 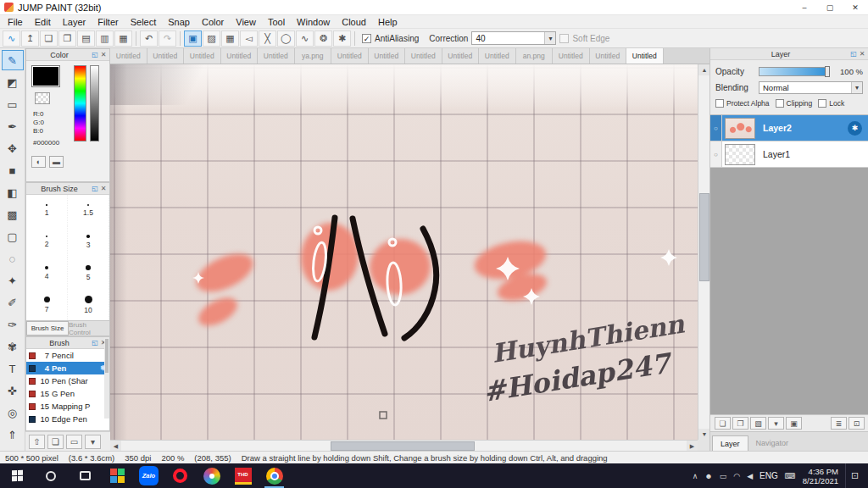 What do you see at coordinates (13, 302) in the screenshot?
I see `select-pen-tool-icon: ✐` at bounding box center [13, 302].